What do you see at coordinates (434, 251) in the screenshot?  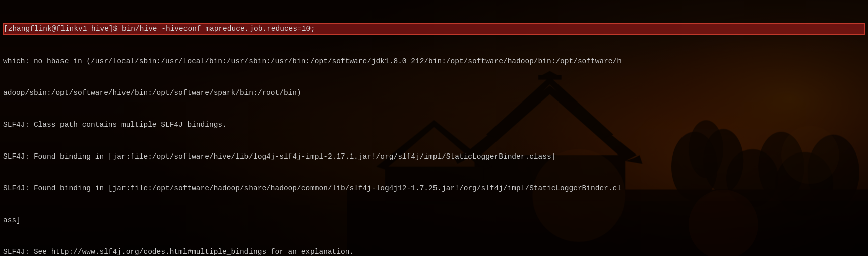 I see `line-slf5: SLF4J: See http://www.slf4j.org/codes.ht…` at bounding box center [434, 251].